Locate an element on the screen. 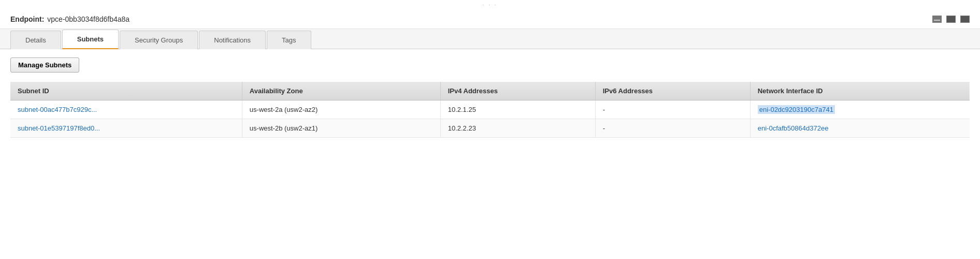 The height and width of the screenshot is (259, 980). manage-subnets-button: Manage Subnets is located at coordinates (45, 65).